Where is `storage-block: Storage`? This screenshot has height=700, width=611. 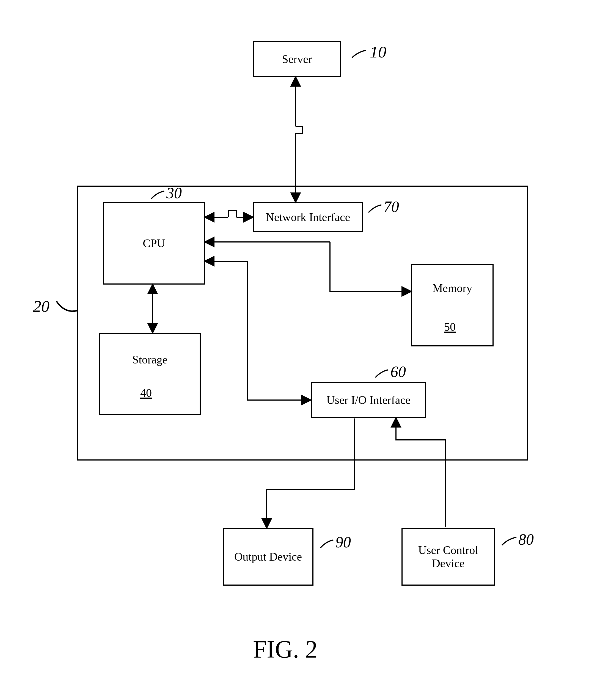 storage-block: Storage is located at coordinates (150, 374).